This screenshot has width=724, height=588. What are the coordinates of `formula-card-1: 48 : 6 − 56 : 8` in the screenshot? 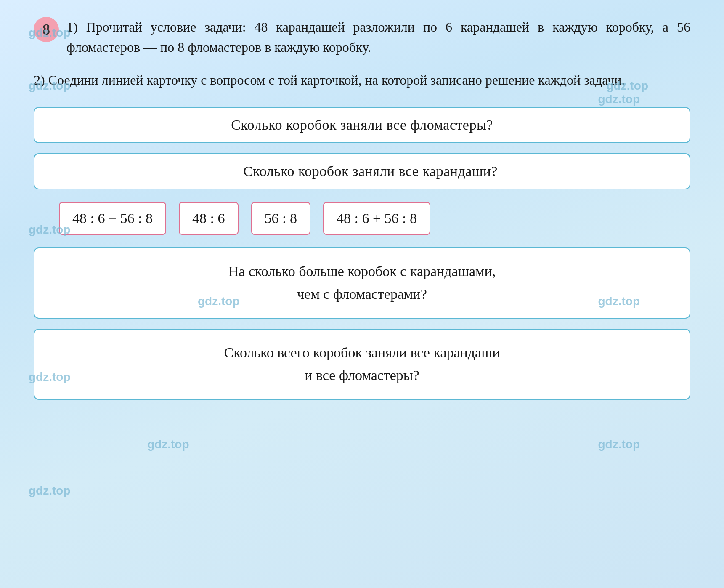 It's located at (113, 218).